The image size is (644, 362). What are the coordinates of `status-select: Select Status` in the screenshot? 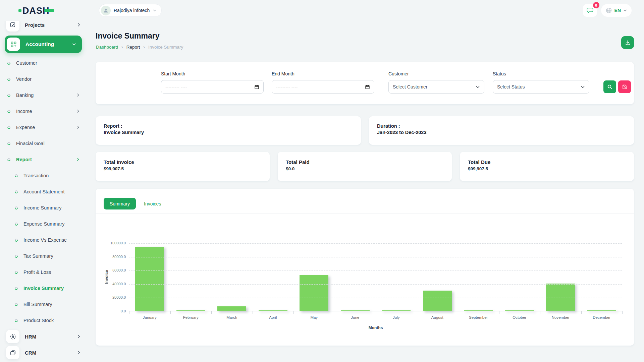 It's located at (541, 87).